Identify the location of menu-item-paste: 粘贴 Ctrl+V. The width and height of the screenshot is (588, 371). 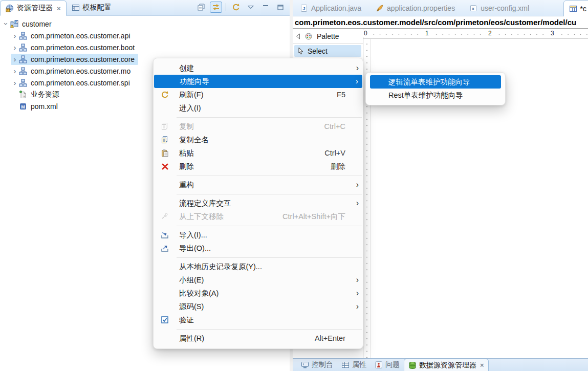
(258, 153).